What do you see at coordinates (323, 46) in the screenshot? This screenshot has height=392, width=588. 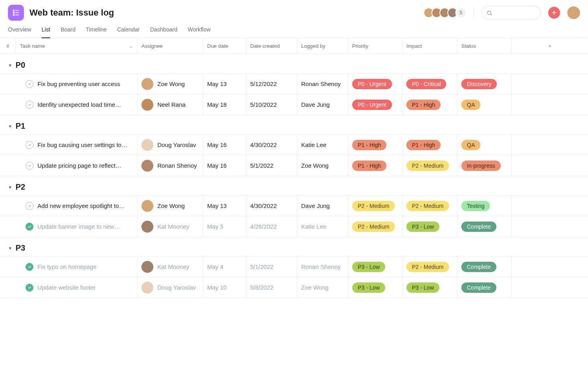 I see `column-logged: Logged by` at bounding box center [323, 46].